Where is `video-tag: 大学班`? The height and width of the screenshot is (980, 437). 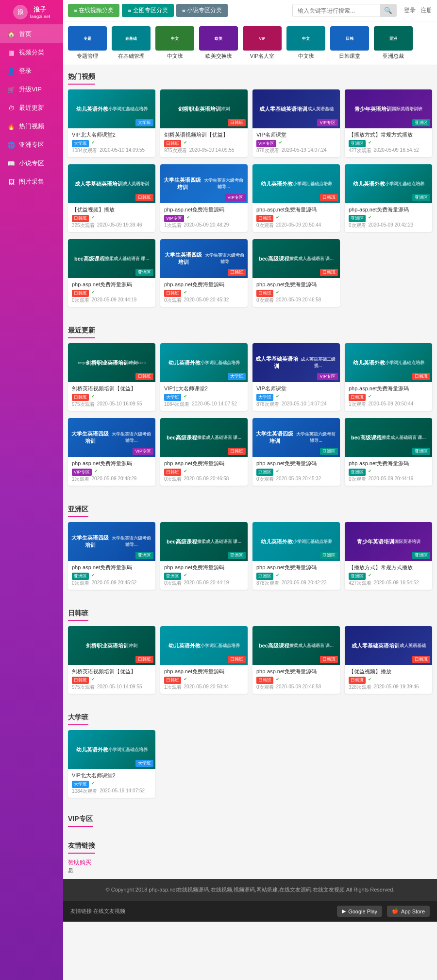 video-tag: 大学班 is located at coordinates (81, 144).